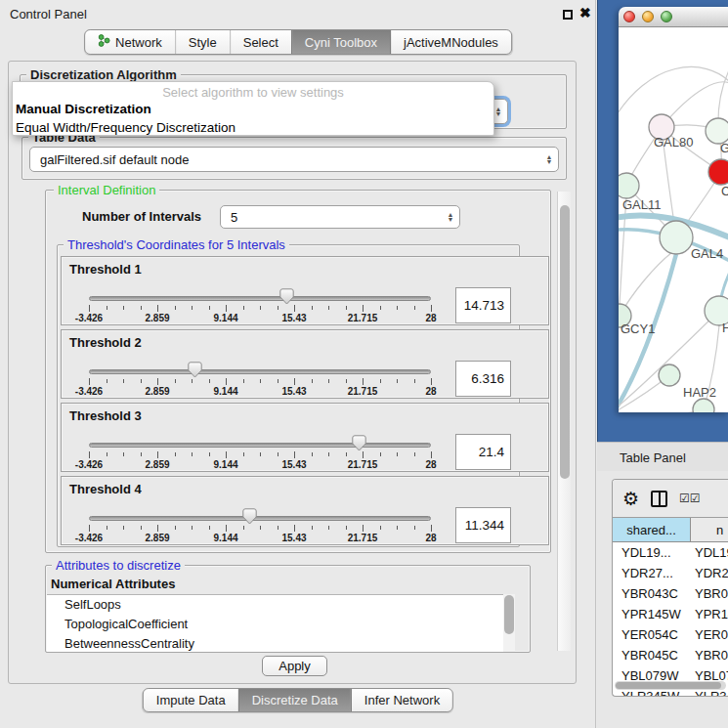 Image resolution: width=728 pixels, height=728 pixels. Describe the element at coordinates (483, 305) in the screenshot. I see `threshold-value-field: 14.713` at that location.